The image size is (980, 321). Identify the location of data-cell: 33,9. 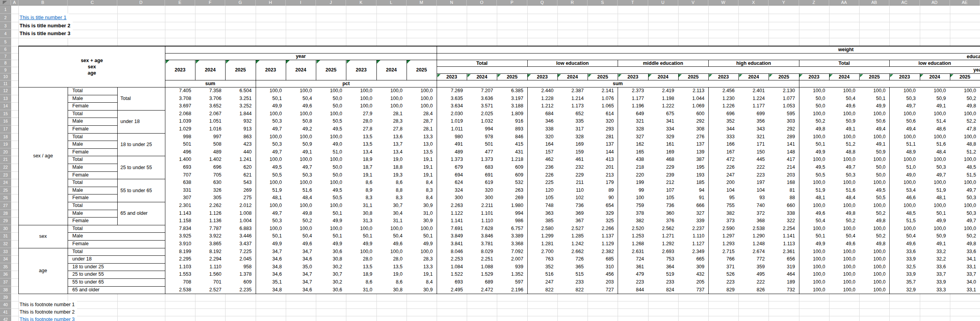
(933, 282).